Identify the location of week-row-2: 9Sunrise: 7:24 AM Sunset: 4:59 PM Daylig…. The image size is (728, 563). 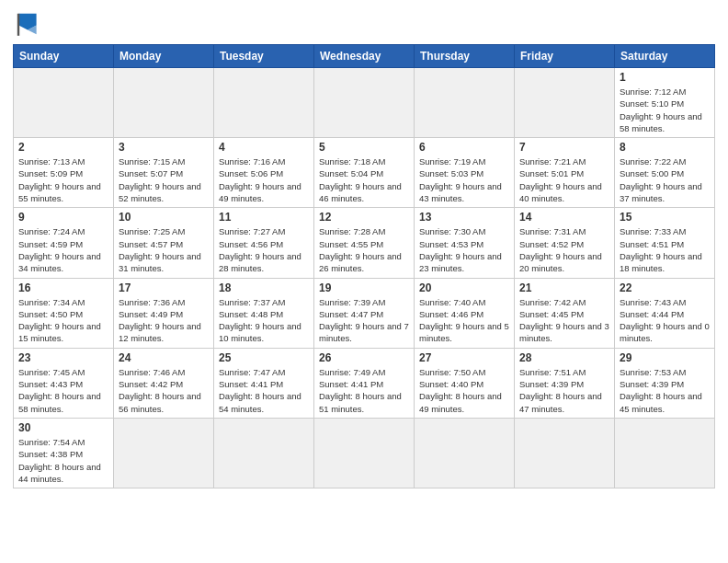
(364, 243).